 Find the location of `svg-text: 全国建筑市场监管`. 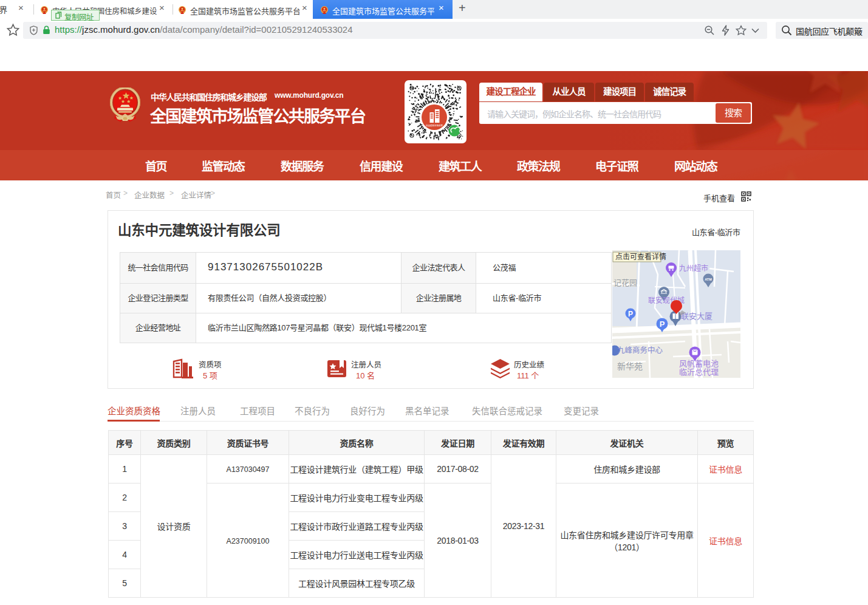

svg-text: 全国建筑市场监管 is located at coordinates (434, 125).